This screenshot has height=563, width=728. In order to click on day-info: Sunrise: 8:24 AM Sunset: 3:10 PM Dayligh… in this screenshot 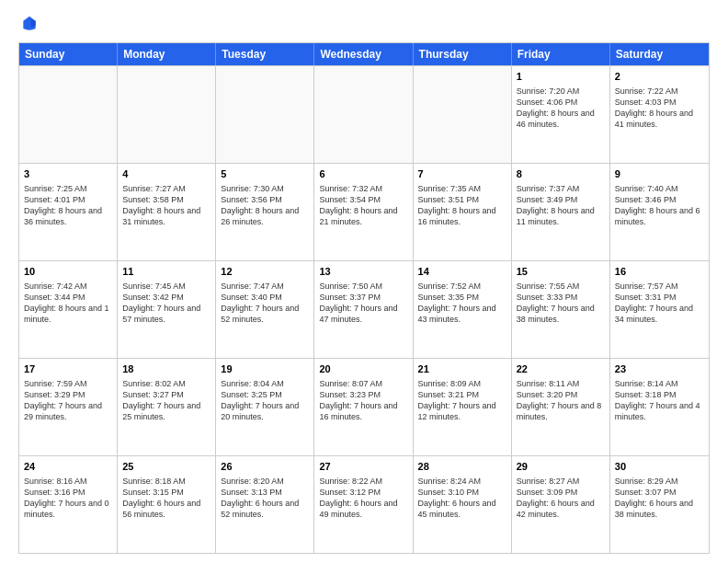, I will do `click(462, 499)`.